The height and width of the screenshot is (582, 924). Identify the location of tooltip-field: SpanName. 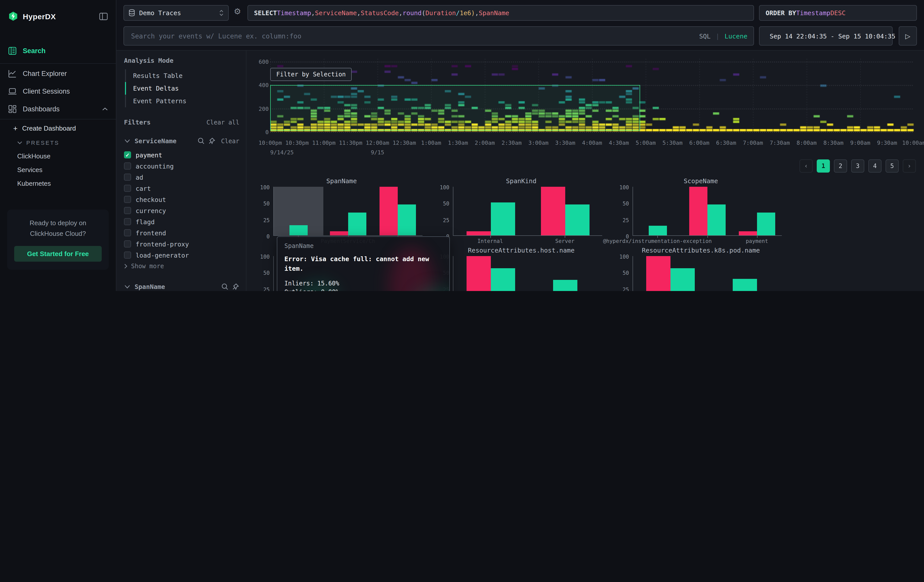
(363, 246).